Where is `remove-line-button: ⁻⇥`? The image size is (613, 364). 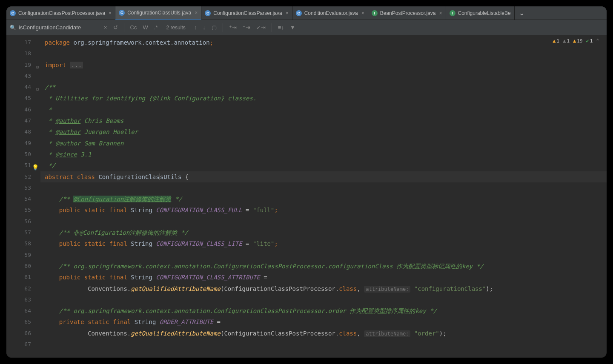
remove-line-button: ⁻⇥ is located at coordinates (246, 27).